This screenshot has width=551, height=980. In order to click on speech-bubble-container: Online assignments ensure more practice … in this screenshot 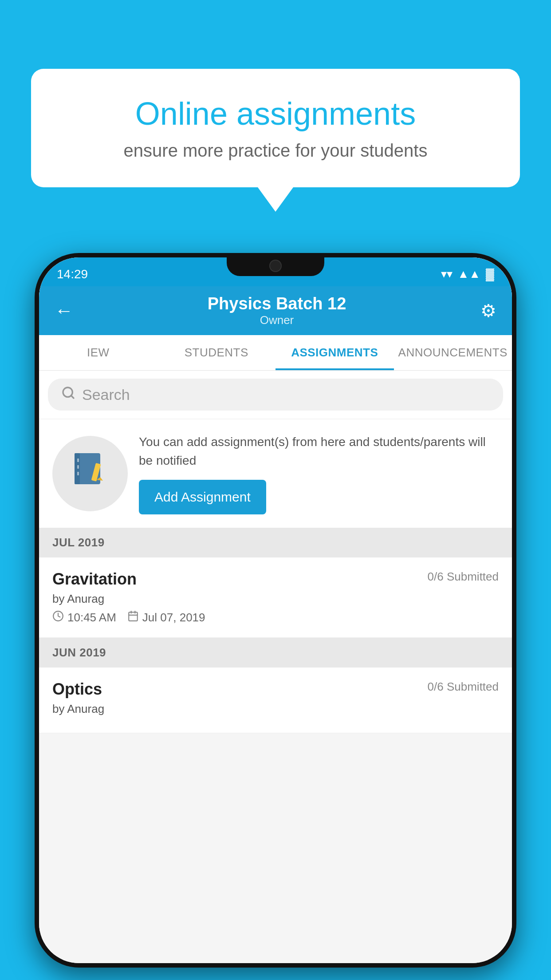, I will do `click(276, 140)`.